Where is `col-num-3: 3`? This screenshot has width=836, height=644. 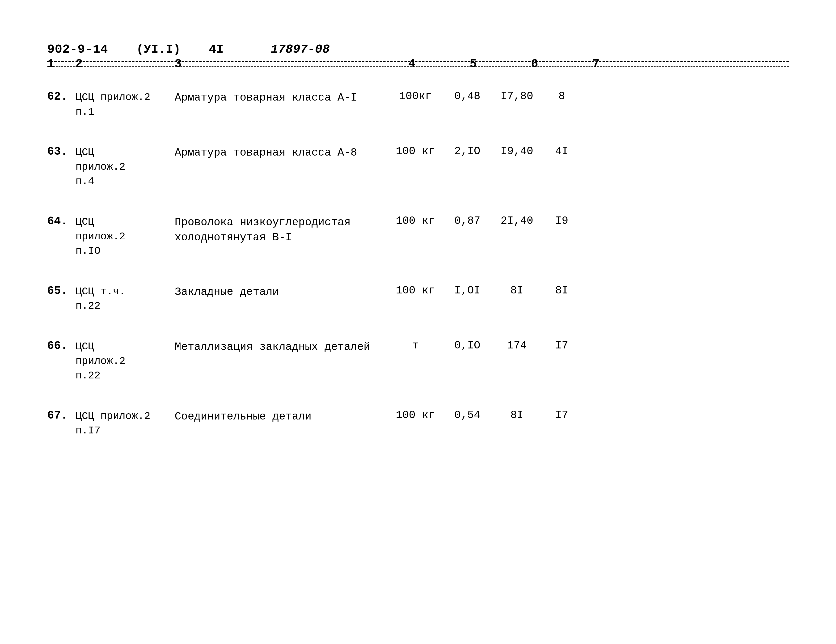 col-num-3: 3 is located at coordinates (178, 64).